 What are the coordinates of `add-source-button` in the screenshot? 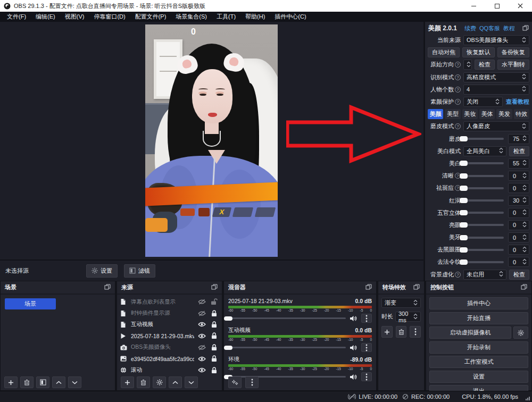 It's located at (128, 382).